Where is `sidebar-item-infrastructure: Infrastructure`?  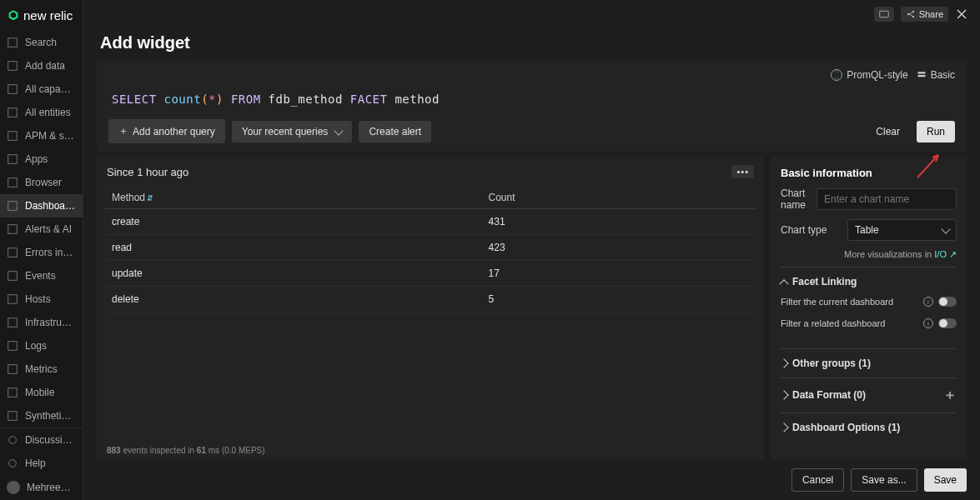 sidebar-item-infrastructure: Infrastructure is located at coordinates (42, 322).